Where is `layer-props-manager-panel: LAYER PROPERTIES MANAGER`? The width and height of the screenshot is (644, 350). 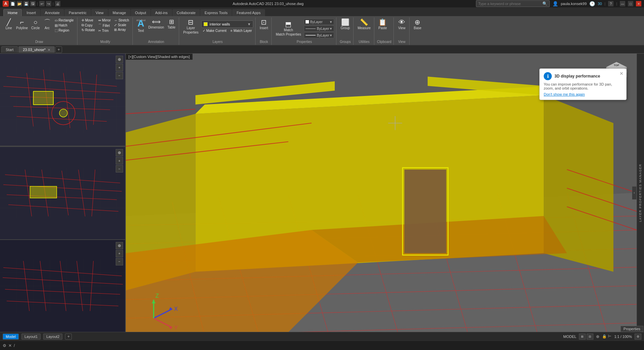 layer-props-manager-panel: LAYER PROPERTIES MANAGER is located at coordinates (640, 193).